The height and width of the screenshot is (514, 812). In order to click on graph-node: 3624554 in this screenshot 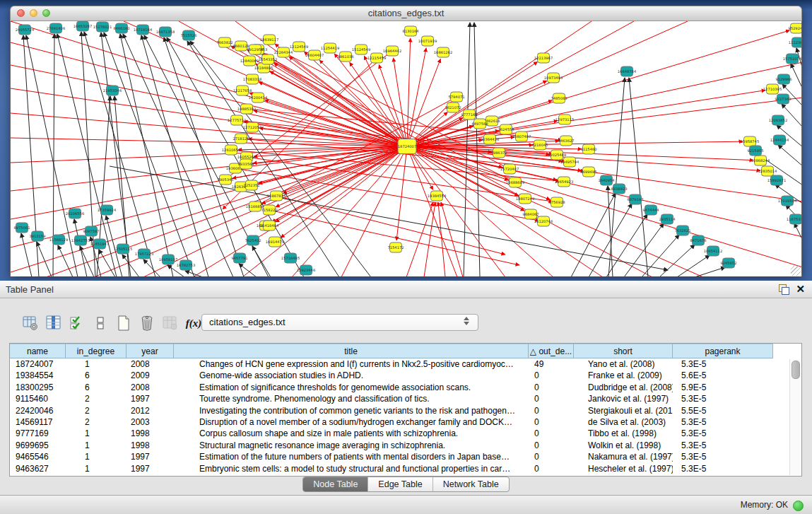, I will do `click(506, 129)`.